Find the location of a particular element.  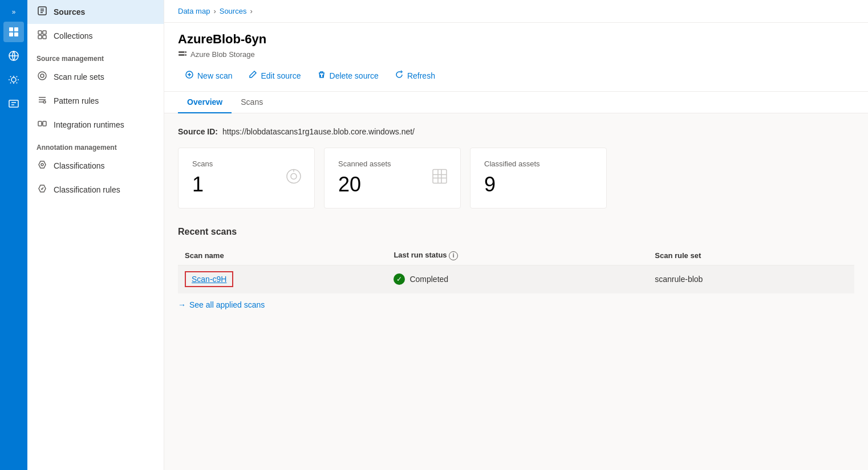

tab-scans-label: Scans is located at coordinates (252, 102).